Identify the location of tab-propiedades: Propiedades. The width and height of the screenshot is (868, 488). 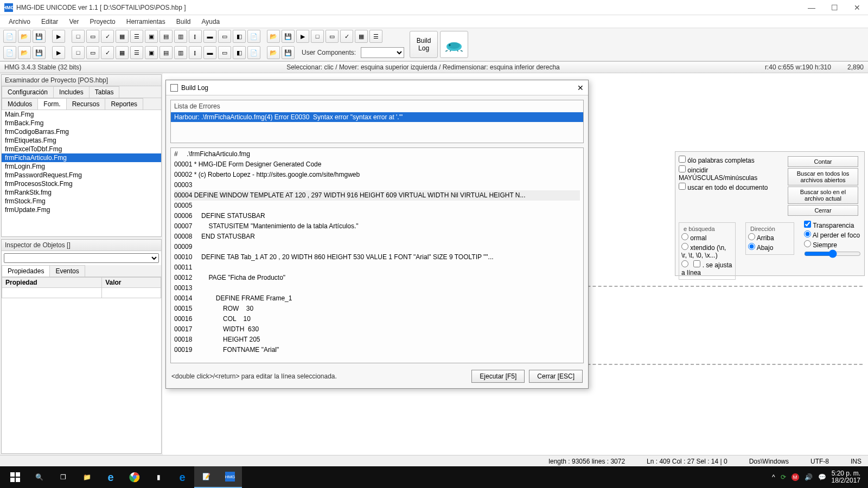
(26, 271).